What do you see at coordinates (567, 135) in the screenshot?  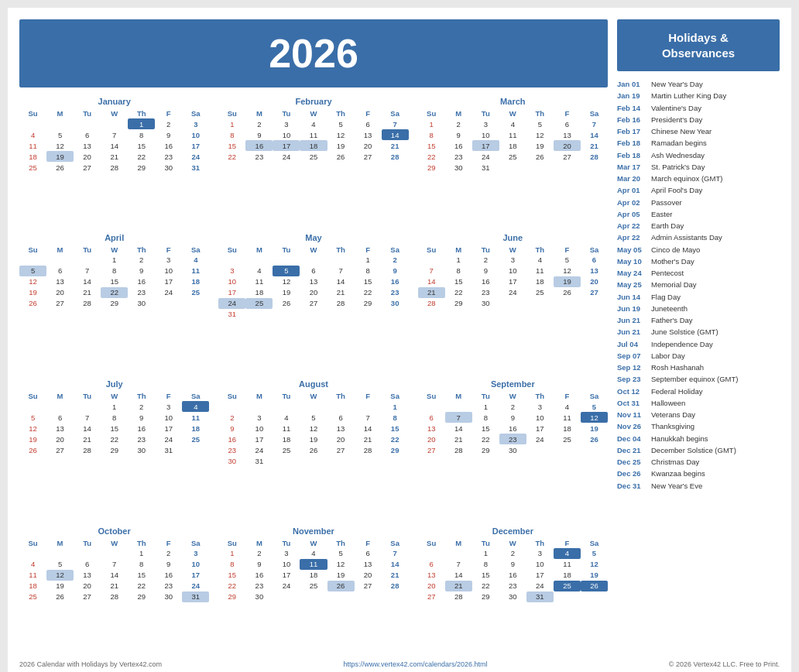 I see `calendar-day: 13` at bounding box center [567, 135].